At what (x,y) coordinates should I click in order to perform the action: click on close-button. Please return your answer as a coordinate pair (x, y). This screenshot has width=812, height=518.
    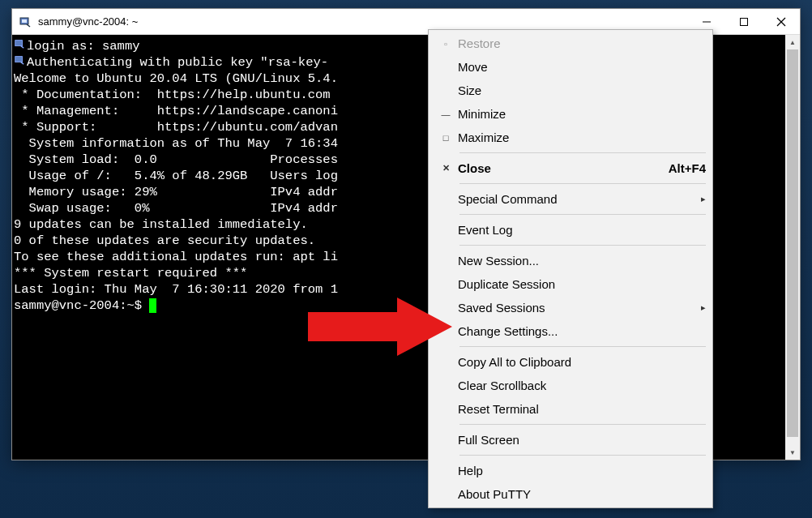
    Looking at the image, I should click on (781, 22).